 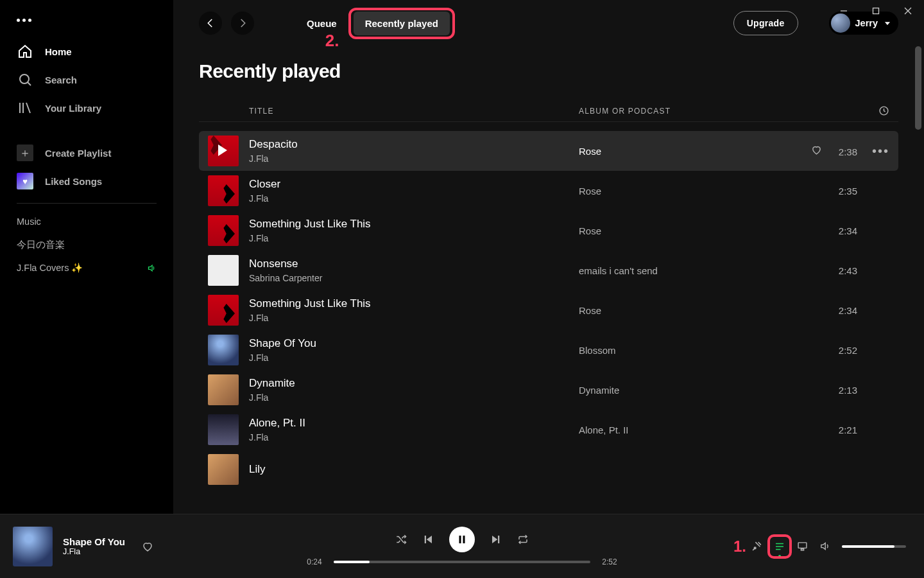 What do you see at coordinates (848, 231) in the screenshot?
I see `track-duration: 2:34` at bounding box center [848, 231].